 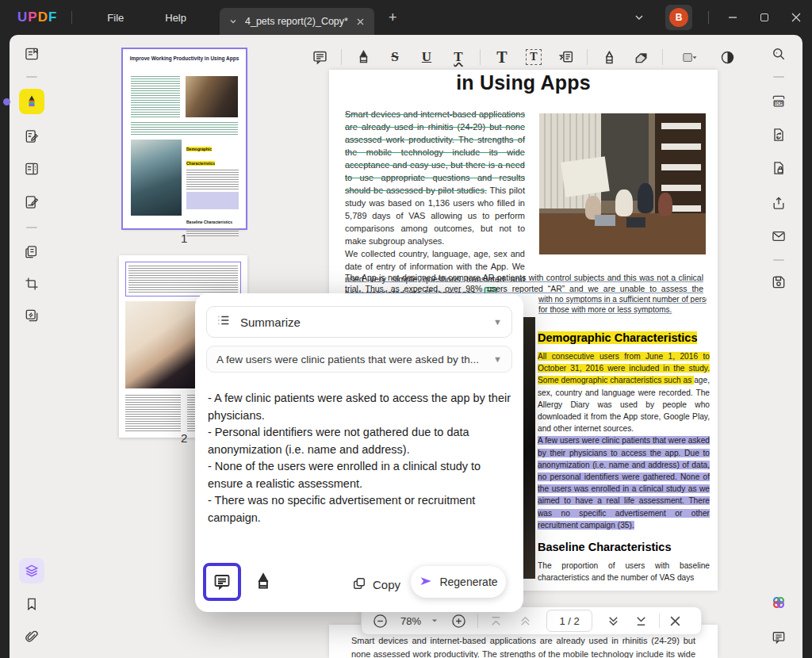 What do you see at coordinates (32, 54) in the screenshot?
I see `reader-icon` at bounding box center [32, 54].